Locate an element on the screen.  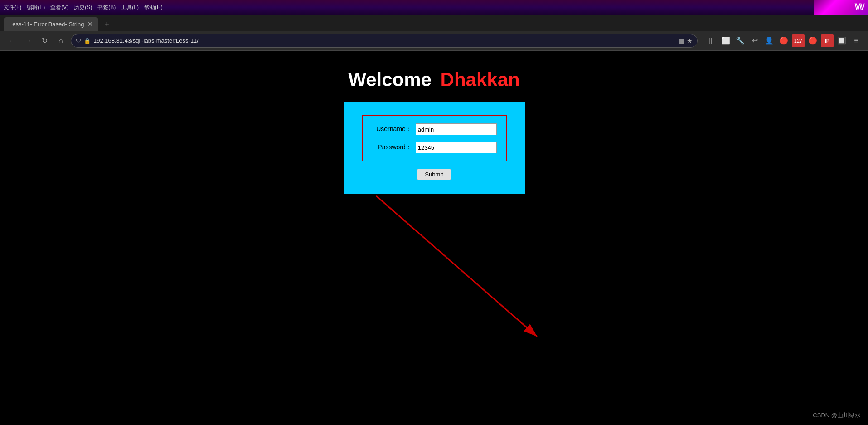
login-form-container: Username： Password： Submit is located at coordinates (434, 148).